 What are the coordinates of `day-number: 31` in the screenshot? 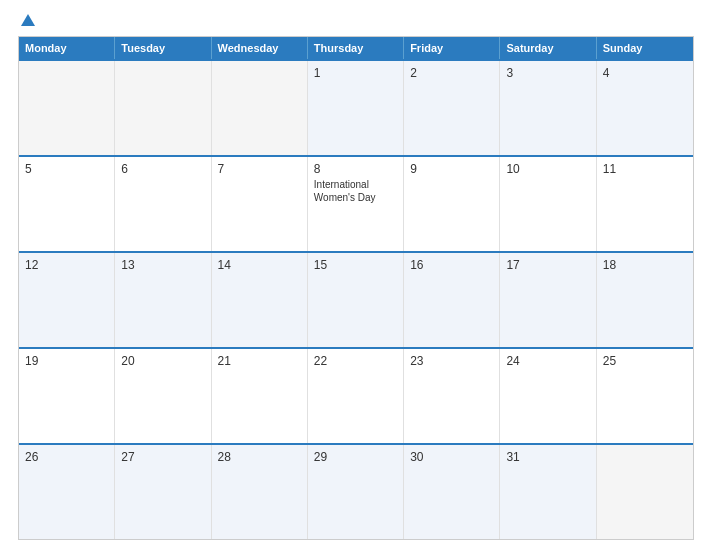 It's located at (548, 457).